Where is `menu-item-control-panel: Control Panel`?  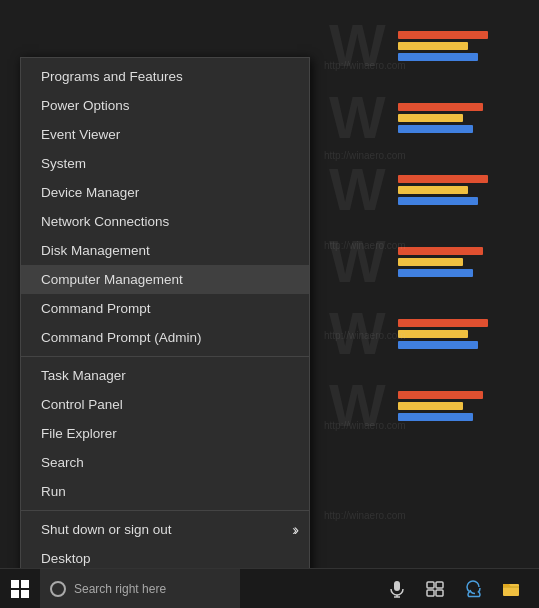 menu-item-control-panel: Control Panel is located at coordinates (165, 404).